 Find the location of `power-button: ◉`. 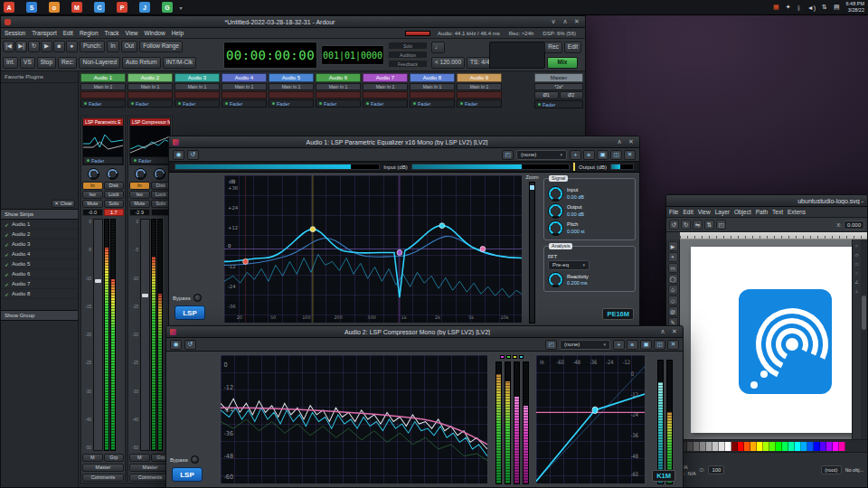

power-button: ◉ is located at coordinates (175, 345).